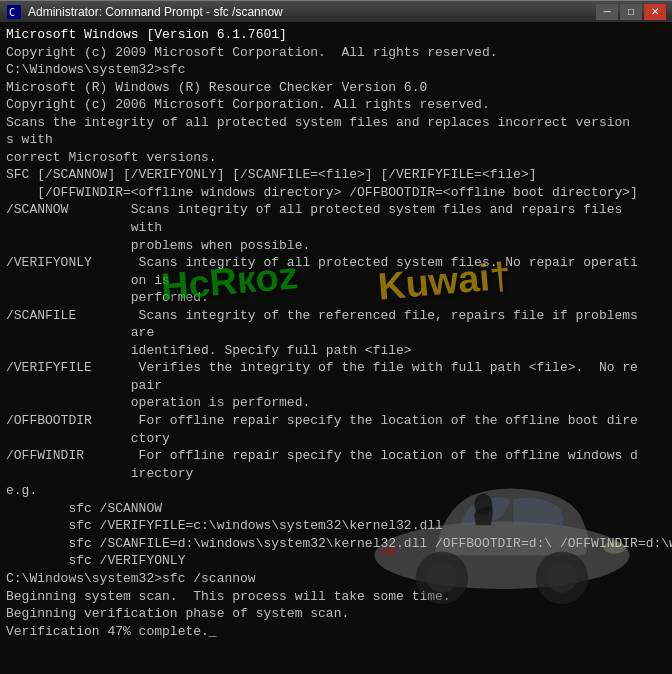  What do you see at coordinates (336, 509) in the screenshot?
I see `terminal-line: sfc /SCANNOW` at bounding box center [336, 509].